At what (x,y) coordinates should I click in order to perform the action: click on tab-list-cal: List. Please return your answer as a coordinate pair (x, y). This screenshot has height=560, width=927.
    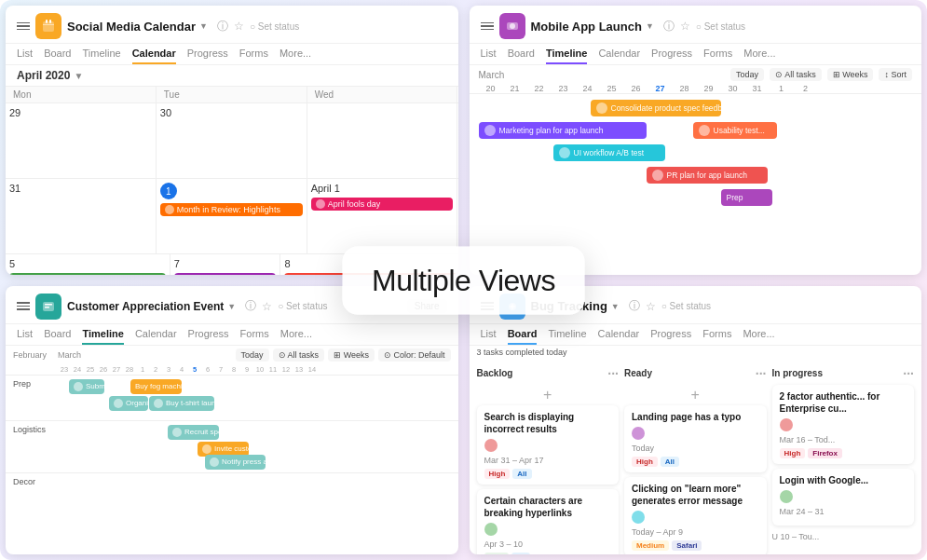
    Looking at the image, I should click on (24, 56).